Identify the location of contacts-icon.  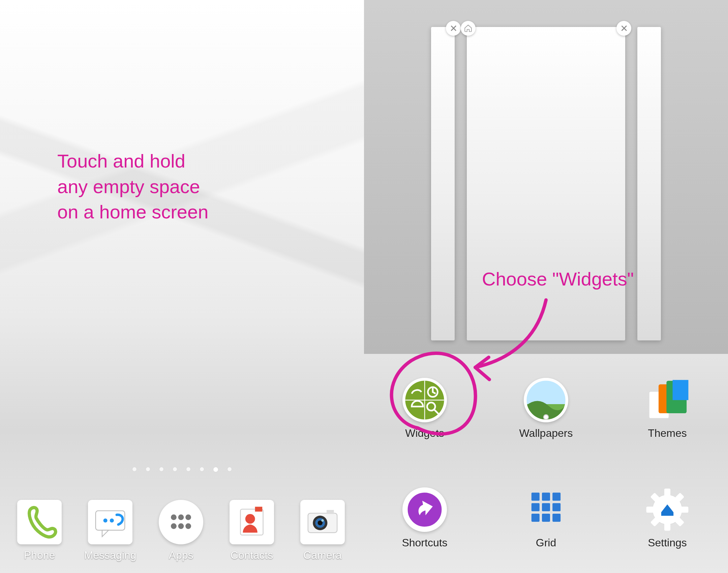
(252, 522).